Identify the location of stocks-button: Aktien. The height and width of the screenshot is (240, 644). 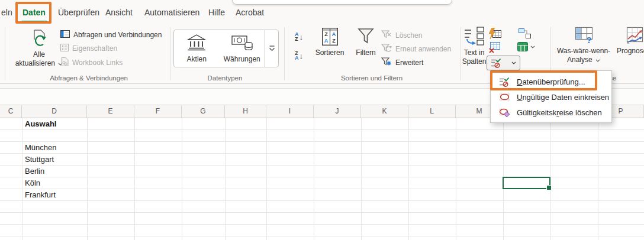
(197, 48).